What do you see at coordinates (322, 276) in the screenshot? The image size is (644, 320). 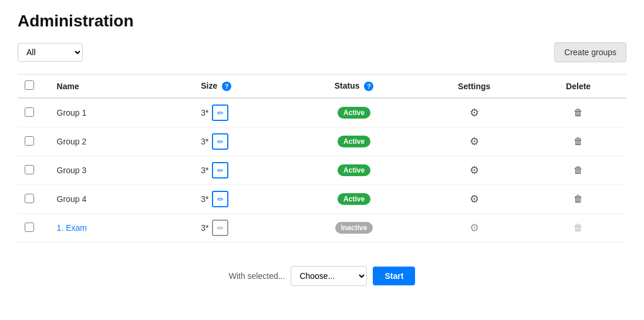 I see `bottom-bar: With selected... Choose... Activate Deac…` at bounding box center [322, 276].